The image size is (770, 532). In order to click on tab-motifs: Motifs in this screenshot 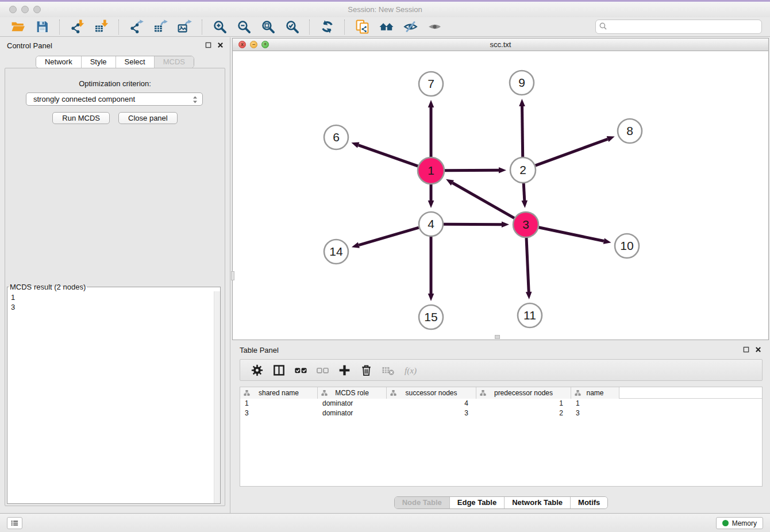, I will do `click(588, 503)`.